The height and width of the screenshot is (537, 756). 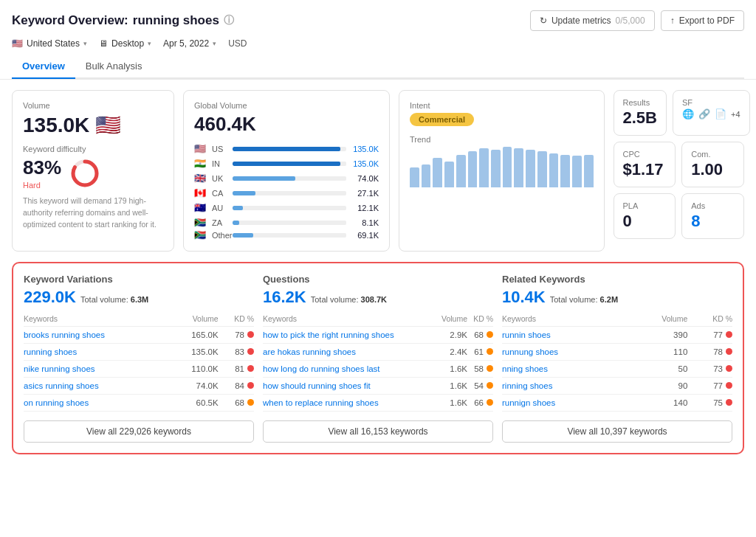 I want to click on table-row: are hokas running shoes 2.4K 61, so click(x=378, y=353).